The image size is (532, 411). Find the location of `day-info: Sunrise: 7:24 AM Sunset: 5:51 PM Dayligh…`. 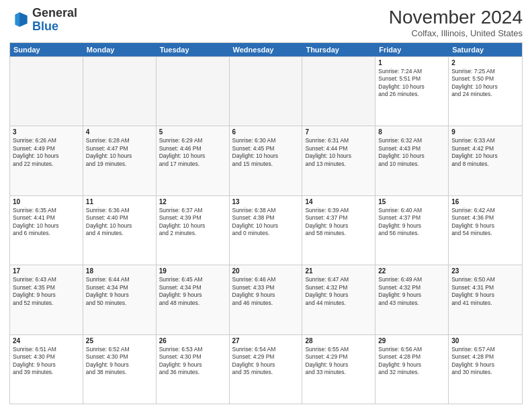

day-info: Sunrise: 7:24 AM Sunset: 5:51 PM Dayligh… is located at coordinates (412, 83).